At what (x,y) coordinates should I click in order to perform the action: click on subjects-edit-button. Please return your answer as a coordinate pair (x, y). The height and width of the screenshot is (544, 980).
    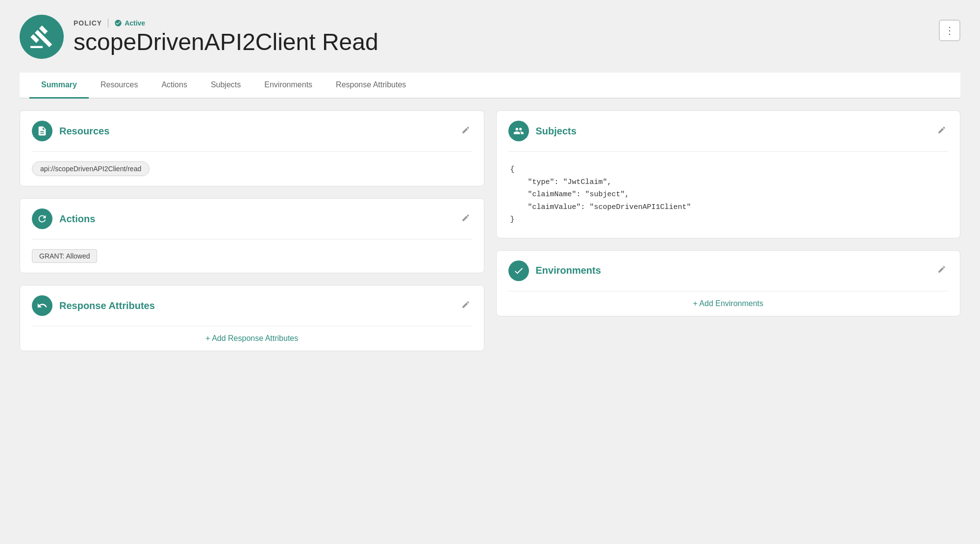
    Looking at the image, I should click on (942, 131).